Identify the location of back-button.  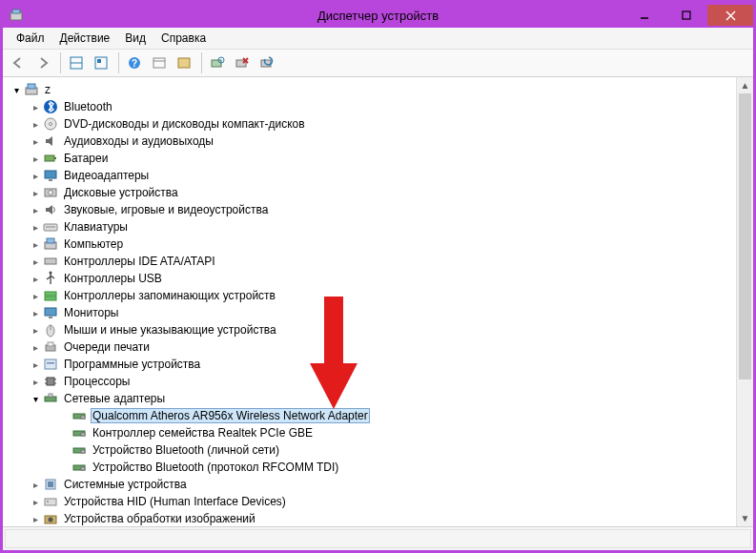
(18, 63).